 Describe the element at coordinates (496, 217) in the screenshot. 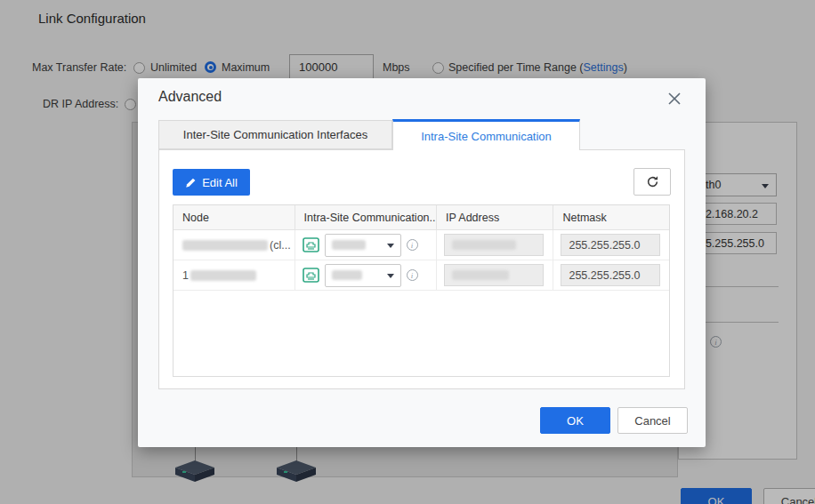

I see `column-header-ip-address: IP Address` at that location.